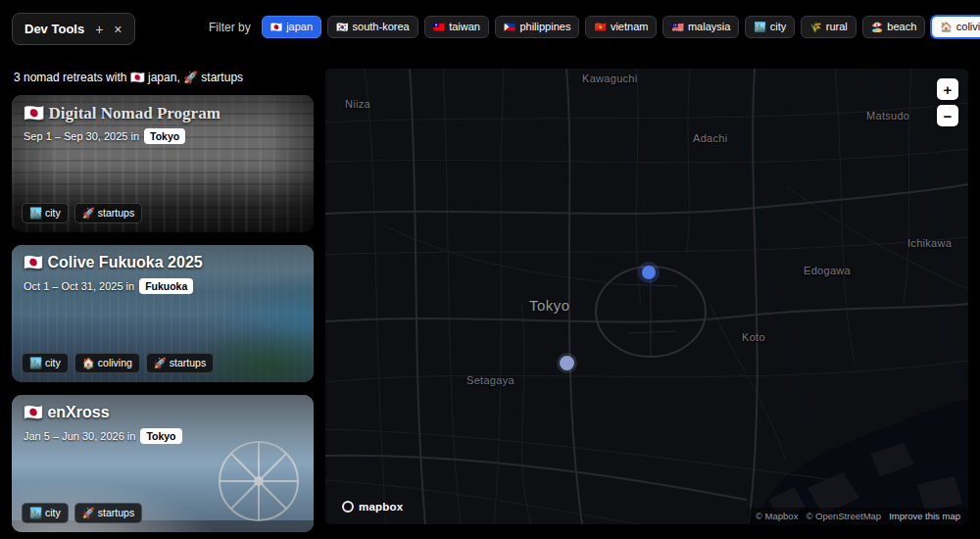 Image resolution: width=980 pixels, height=539 pixels. Describe the element at coordinates (877, 27) in the screenshot. I see `beach-icon: 🏖️` at that location.